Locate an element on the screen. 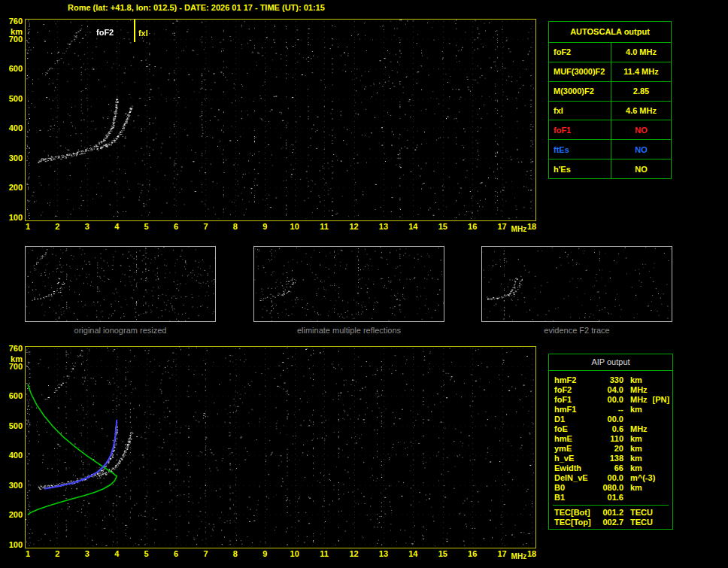 This screenshot has height=568, width=728. autoscala-row-value: 11.4 MHz is located at coordinates (641, 72).